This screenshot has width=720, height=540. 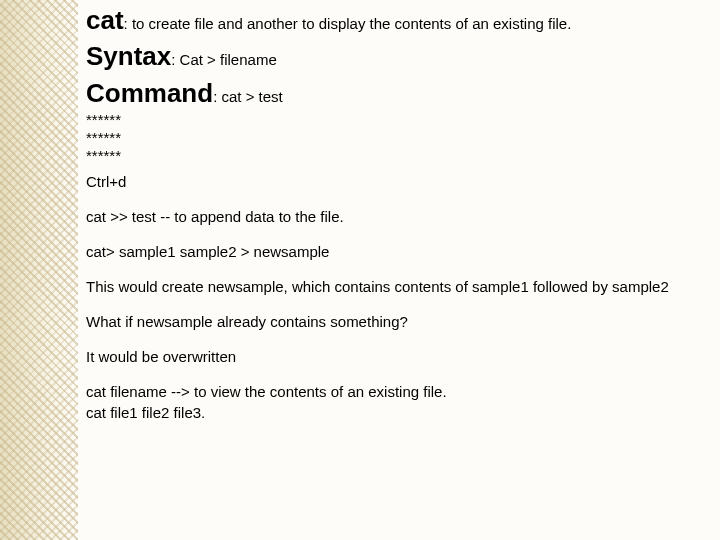 I want to click on command-label: Command, so click(x=150, y=93).